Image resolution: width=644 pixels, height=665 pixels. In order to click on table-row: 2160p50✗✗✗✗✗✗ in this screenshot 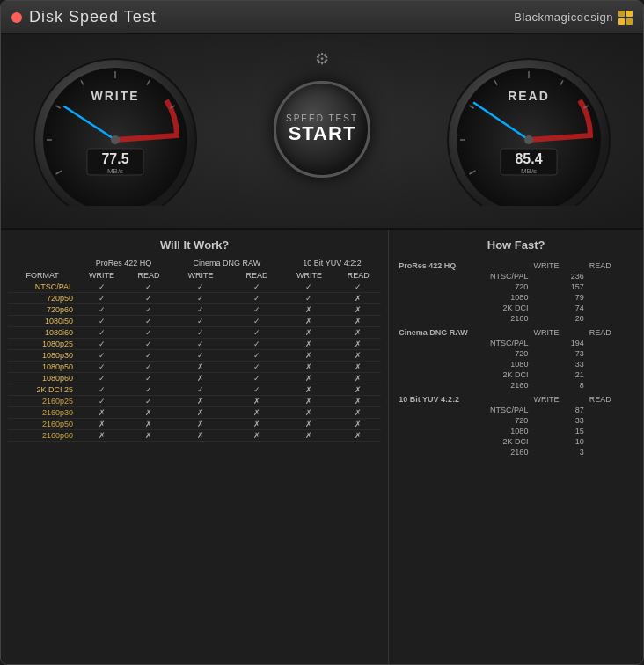, I will do `click(194, 424)`.